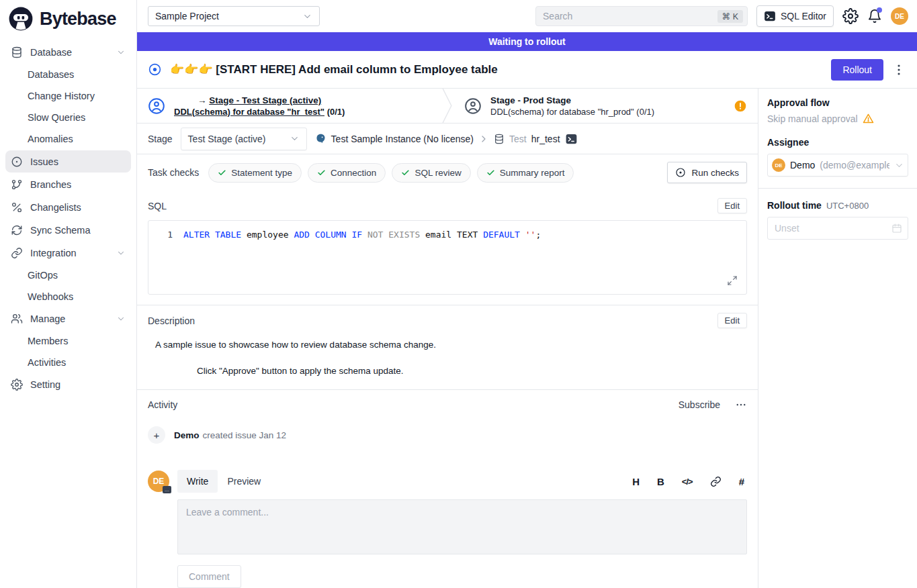 This screenshot has height=588, width=917. I want to click on settings-gear-icon, so click(850, 16).